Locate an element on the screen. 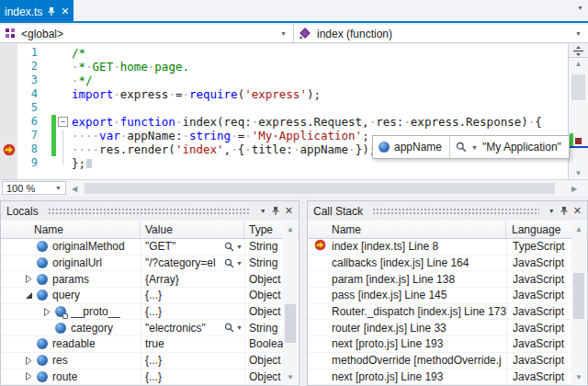 The image size is (588, 386). callstack-title-bar: Call Stack ▼ ✕ is located at coordinates (447, 211).